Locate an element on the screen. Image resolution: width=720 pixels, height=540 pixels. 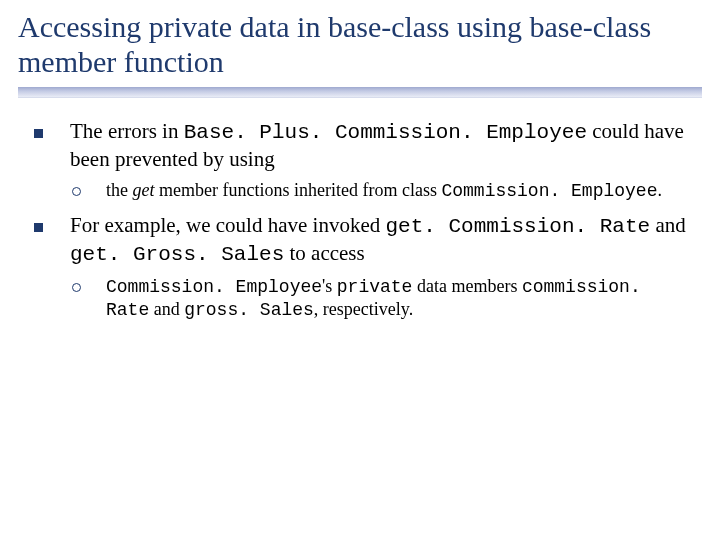
title-underline is located at coordinates (360, 92).